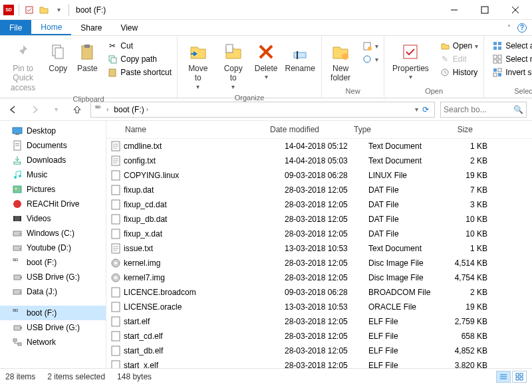  What do you see at coordinates (454, 10) in the screenshot?
I see `minimize-button` at bounding box center [454, 10].